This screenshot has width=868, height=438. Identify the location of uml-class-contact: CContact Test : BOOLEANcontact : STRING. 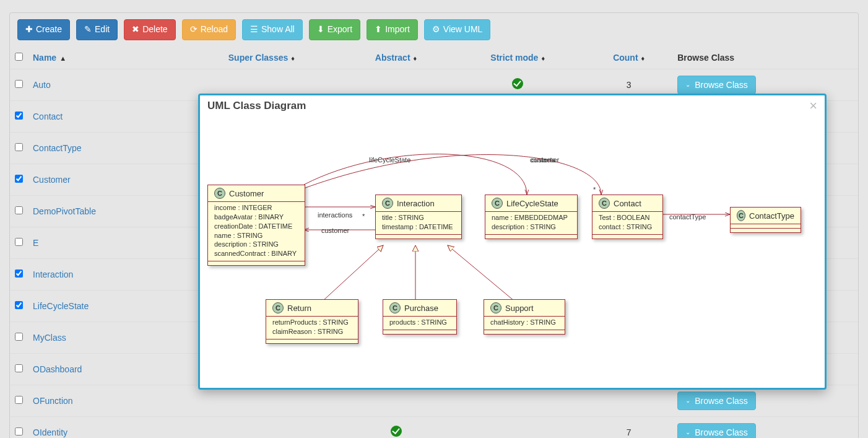
(628, 217).